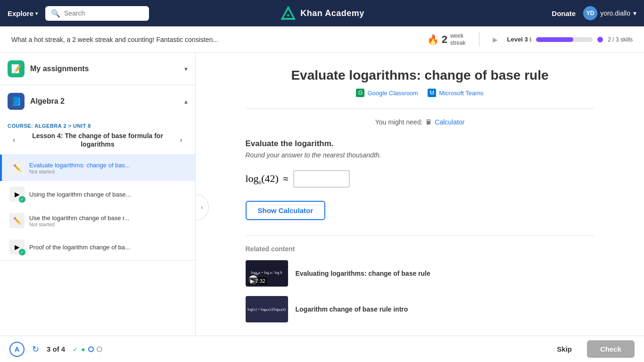 The image size is (644, 362). Describe the element at coordinates (429, 122) in the screenshot. I see `calculator-icon: 🖩` at that location.